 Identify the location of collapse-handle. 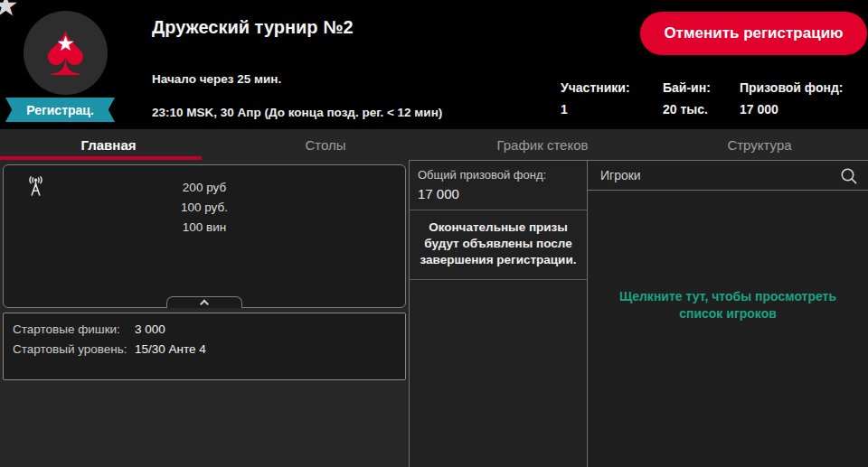
(204, 302).